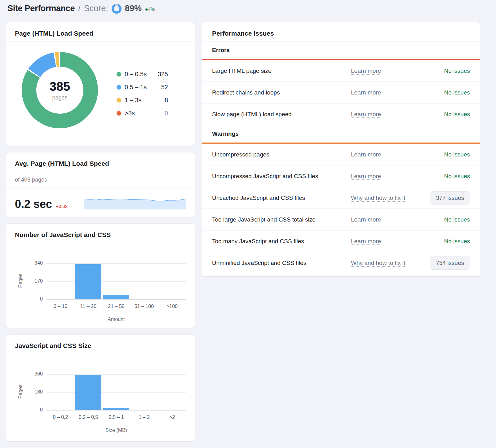  I want to click on x-tick-label: 21 – 50, so click(116, 306).